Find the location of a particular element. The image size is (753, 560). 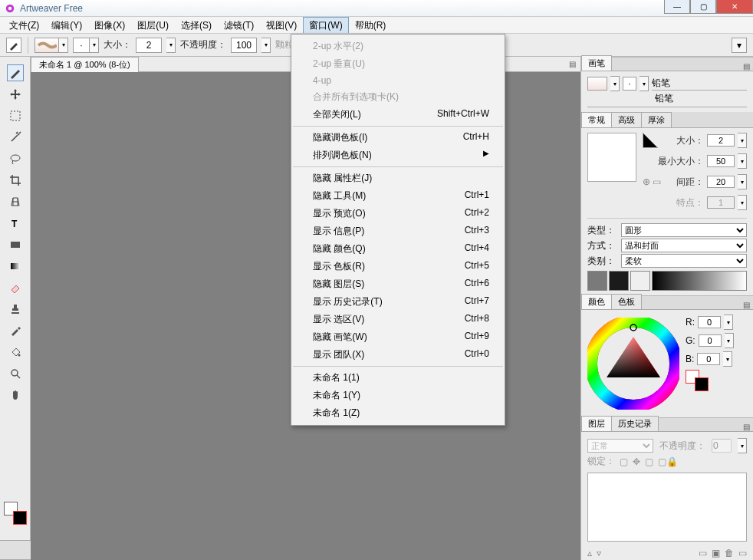

bp-minsize-dd: ▾ is located at coordinates (742, 161).